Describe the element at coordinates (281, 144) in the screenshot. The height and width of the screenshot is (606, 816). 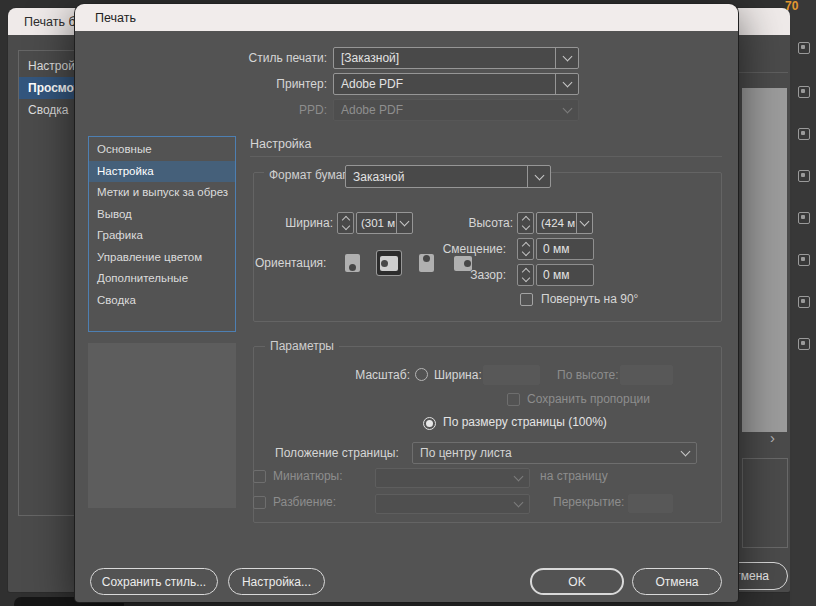
I see `panel-header: Настройка` at that location.